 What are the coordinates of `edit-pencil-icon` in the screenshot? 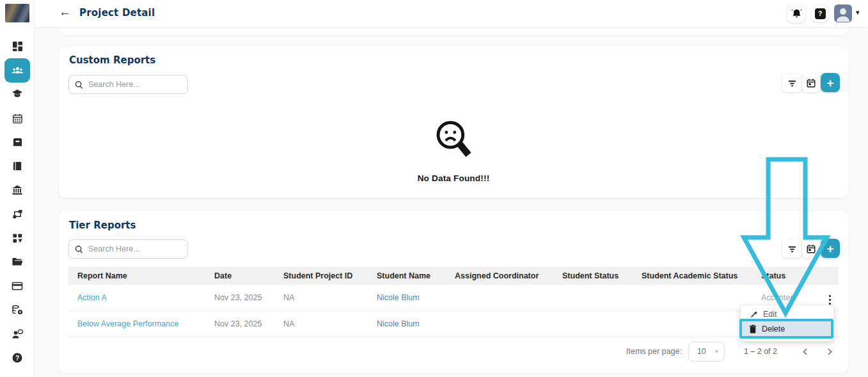 It's located at (754, 315).